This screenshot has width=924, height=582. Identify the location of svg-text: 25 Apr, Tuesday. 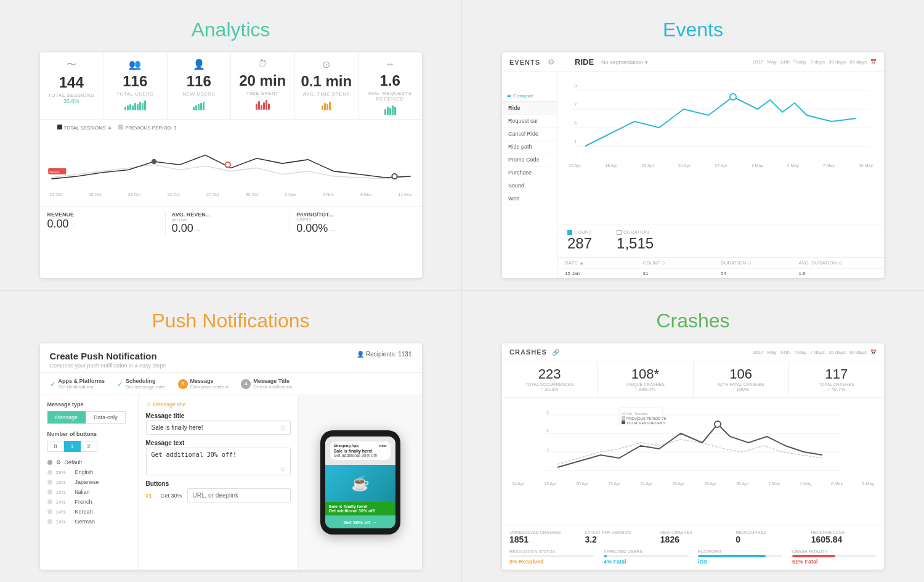
(634, 414).